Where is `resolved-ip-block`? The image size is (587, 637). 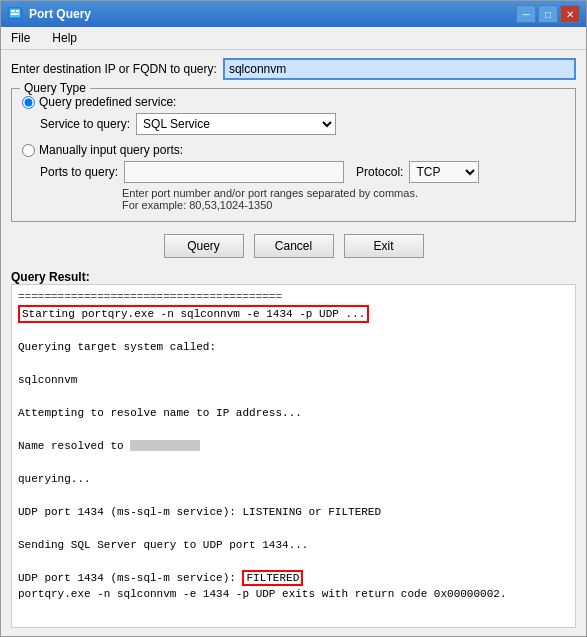
resolved-ip-block is located at coordinates (165, 446).